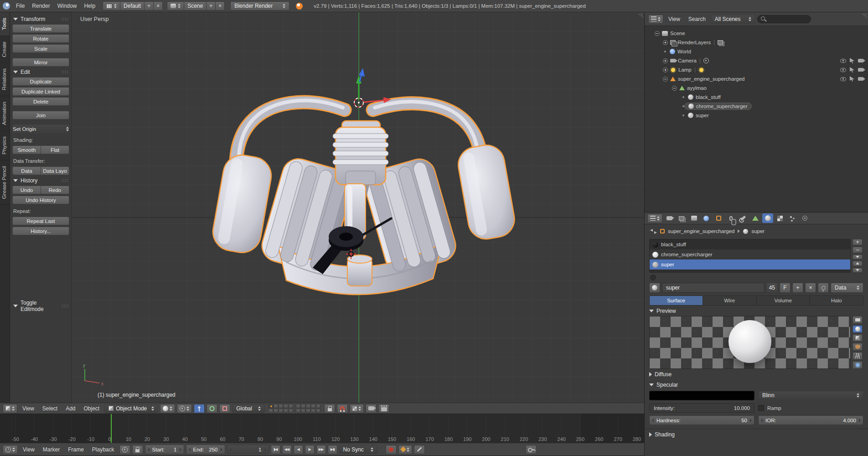 The height and width of the screenshot is (456, 868). Describe the element at coordinates (158, 6) in the screenshot. I see `screen-layout-close-button: ×` at that location.